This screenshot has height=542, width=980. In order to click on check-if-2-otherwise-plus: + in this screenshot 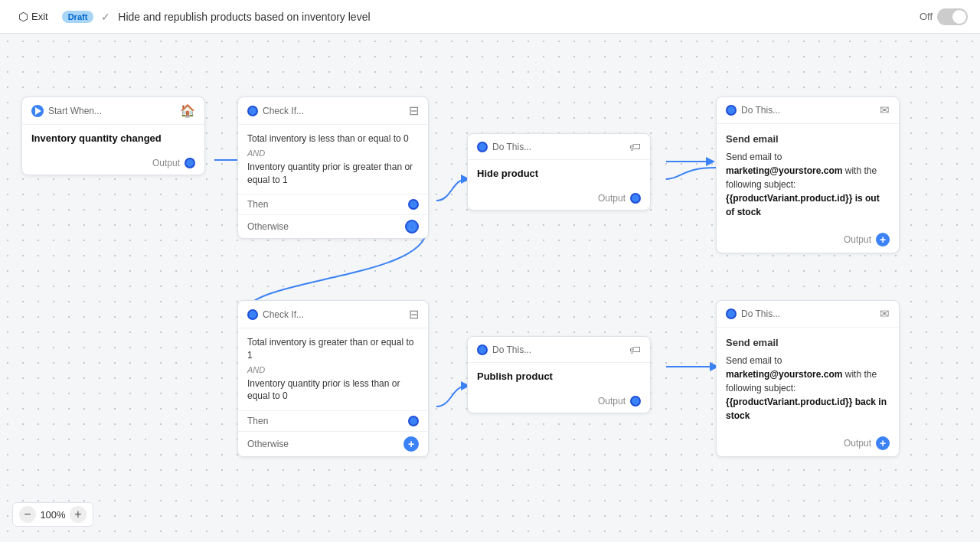, I will do `click(411, 444)`.